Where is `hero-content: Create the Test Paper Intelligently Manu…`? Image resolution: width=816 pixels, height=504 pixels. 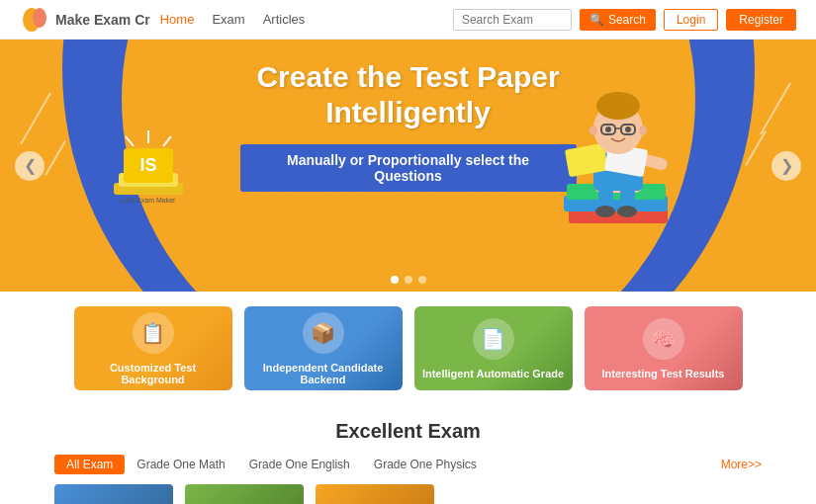 hero-content: Create the Test Paper Intelligently Manu… is located at coordinates (408, 126).